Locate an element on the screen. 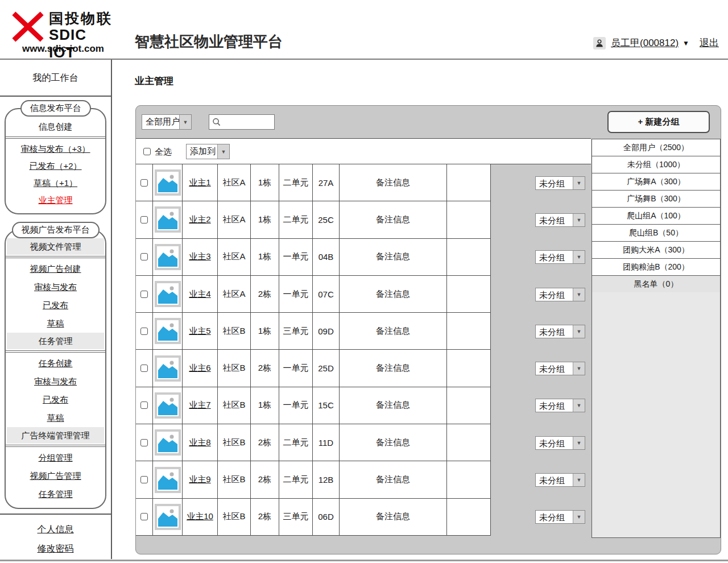 The width and height of the screenshot is (728, 563). sidebar-item-task-create: 任务创建 is located at coordinates (56, 363).